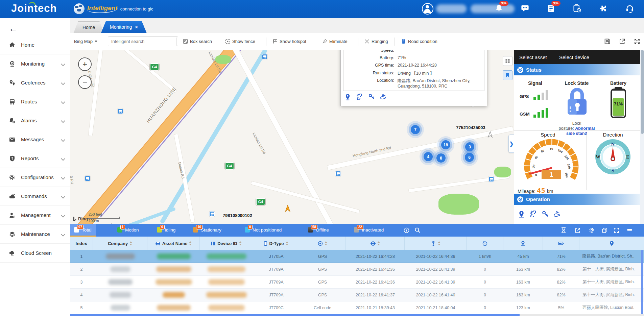 The height and width of the screenshot is (316, 644). Describe the element at coordinates (428, 157) in the screenshot. I see `cluster-marker: 4` at that location.